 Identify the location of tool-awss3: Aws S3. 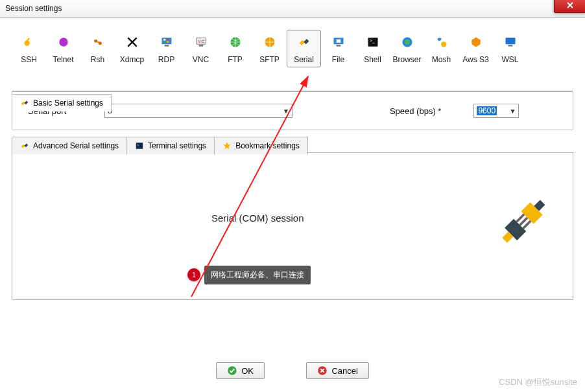
(476, 49).